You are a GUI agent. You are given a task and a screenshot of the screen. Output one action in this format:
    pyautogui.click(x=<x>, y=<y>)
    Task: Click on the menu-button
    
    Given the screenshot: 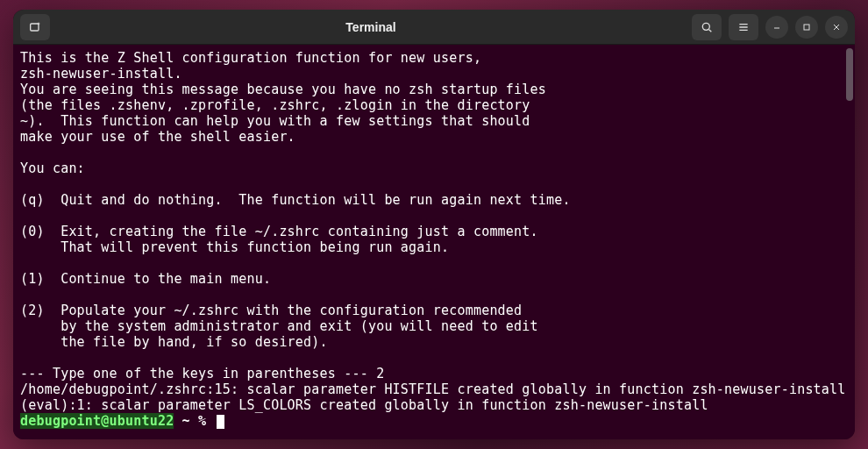 What is the action you would take?
    pyautogui.click(x=743, y=27)
    